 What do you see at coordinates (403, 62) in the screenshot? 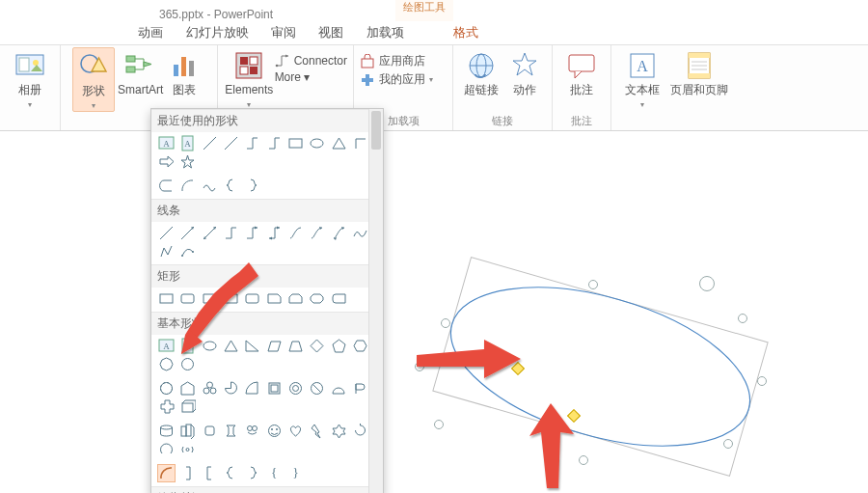
I see `store-button: 应用商店` at bounding box center [403, 62].